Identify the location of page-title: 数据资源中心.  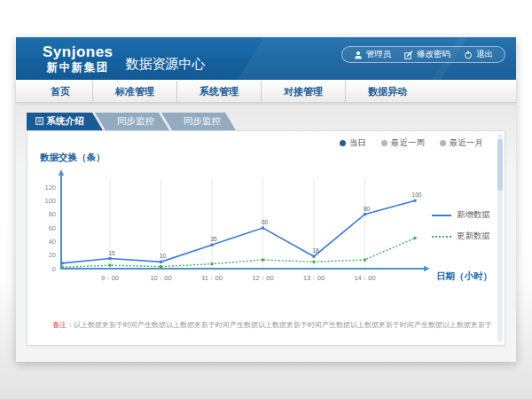
(166, 64).